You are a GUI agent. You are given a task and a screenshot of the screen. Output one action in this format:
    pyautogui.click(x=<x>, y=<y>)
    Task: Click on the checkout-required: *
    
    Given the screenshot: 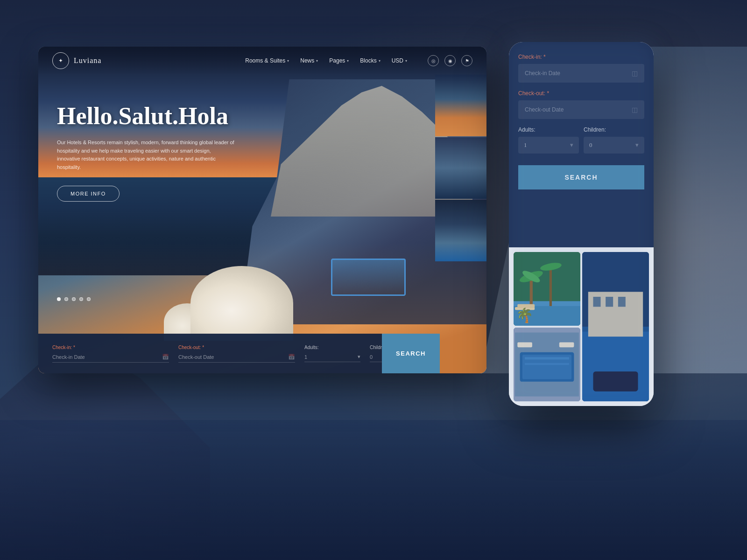 What is the action you would take?
    pyautogui.click(x=203, y=347)
    